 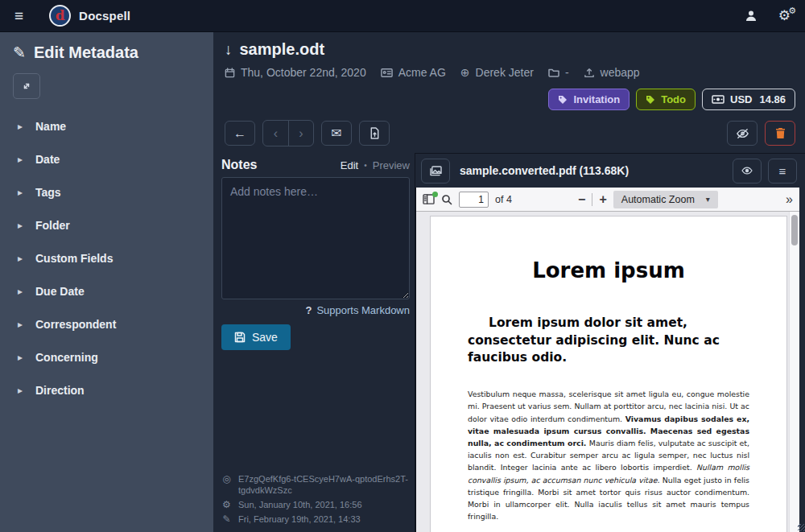 What do you see at coordinates (240, 337) in the screenshot?
I see `floppy-disk-icon` at bounding box center [240, 337].